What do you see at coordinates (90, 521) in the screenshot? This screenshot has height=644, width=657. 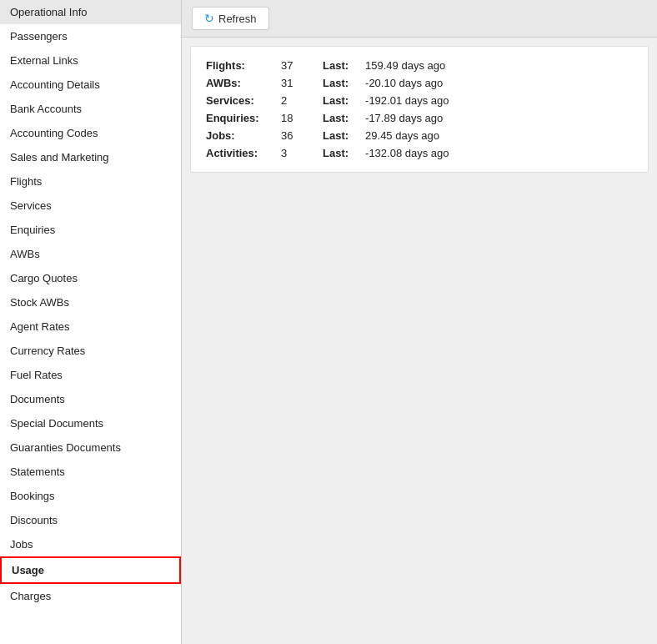 I see `sidebar-item-discounts: Discounts` at bounding box center [90, 521].